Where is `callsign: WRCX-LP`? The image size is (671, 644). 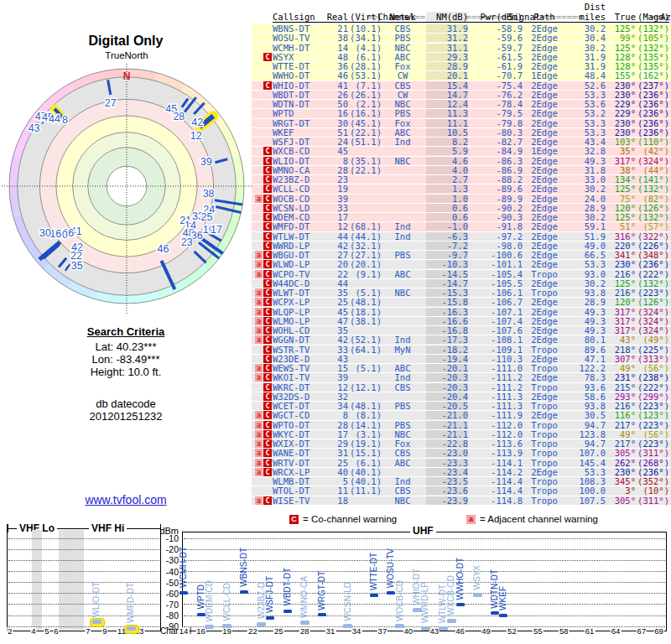 callsign: WRCX-LP is located at coordinates (291, 472).